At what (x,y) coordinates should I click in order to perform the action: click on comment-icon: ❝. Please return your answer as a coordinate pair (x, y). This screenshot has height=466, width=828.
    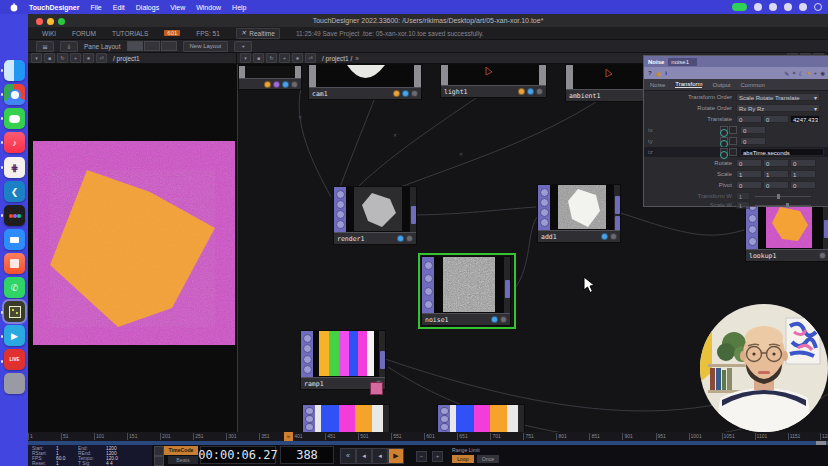
    Looking at the image, I should click on (794, 74).